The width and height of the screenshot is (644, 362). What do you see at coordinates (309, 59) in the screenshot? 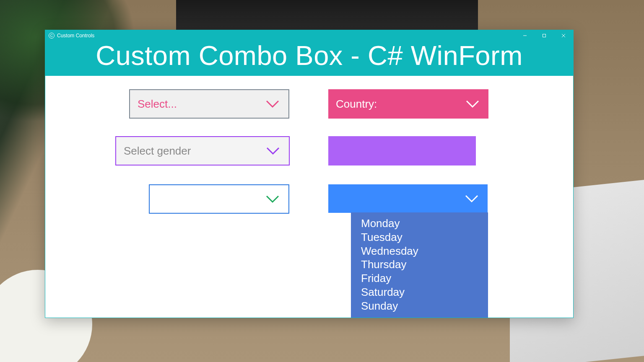
I see `page-title: Custom Combo Box - C# WinForm` at bounding box center [309, 59].